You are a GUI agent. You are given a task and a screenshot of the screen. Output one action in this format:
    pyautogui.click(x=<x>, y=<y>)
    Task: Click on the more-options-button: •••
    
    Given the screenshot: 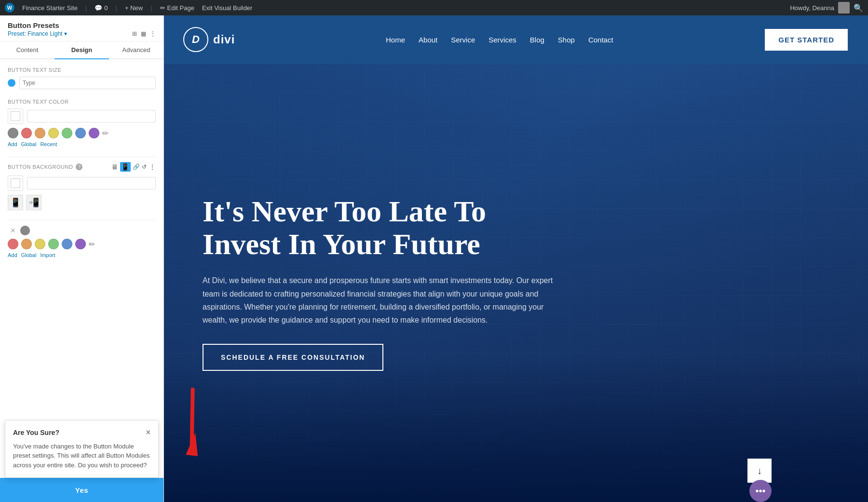 What is the action you would take?
    pyautogui.click(x=760, y=491)
    